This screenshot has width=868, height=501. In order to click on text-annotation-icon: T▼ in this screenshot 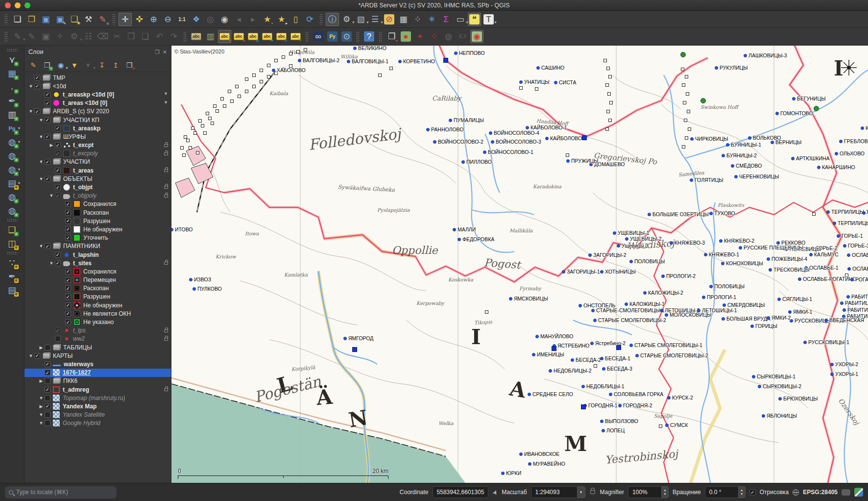, I will do `click(489, 20)`.